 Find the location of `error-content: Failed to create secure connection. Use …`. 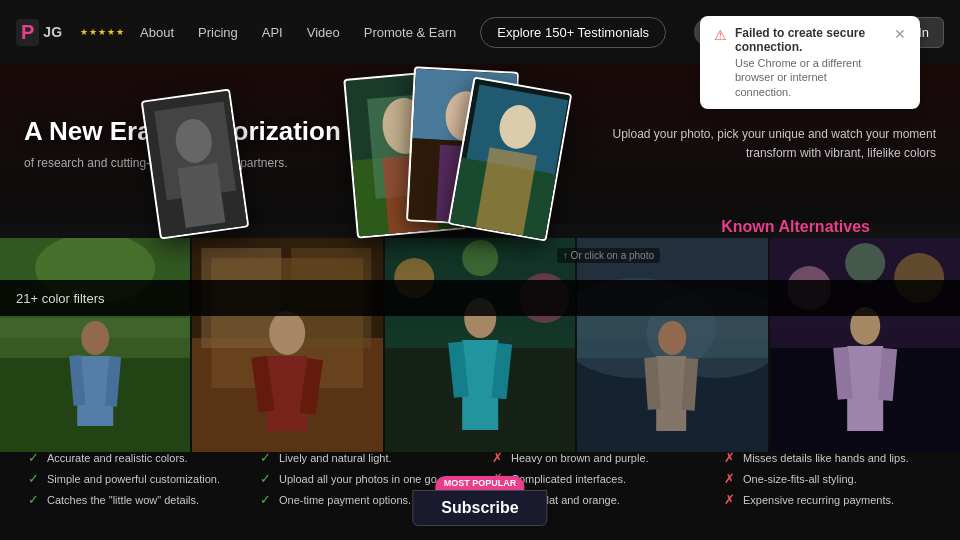

error-content: Failed to create secure connection. Use … is located at coordinates (810, 62).